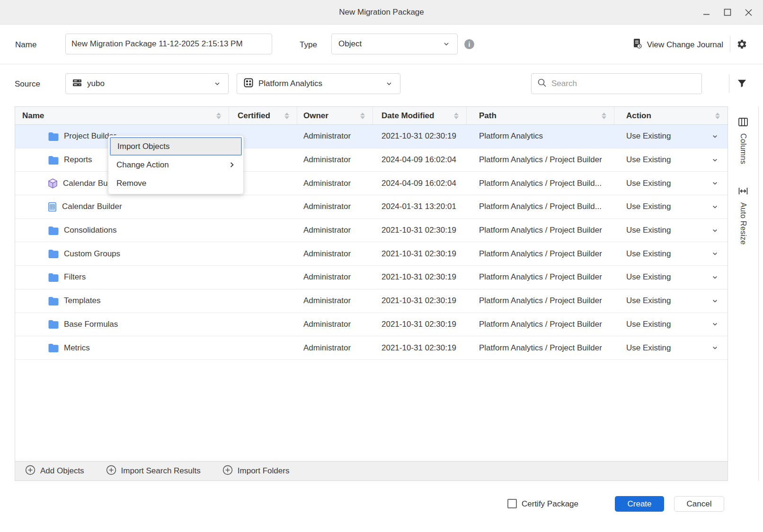 The height and width of the screenshot is (532, 763). I want to click on import-search-results-button: Import Search Results, so click(153, 471).